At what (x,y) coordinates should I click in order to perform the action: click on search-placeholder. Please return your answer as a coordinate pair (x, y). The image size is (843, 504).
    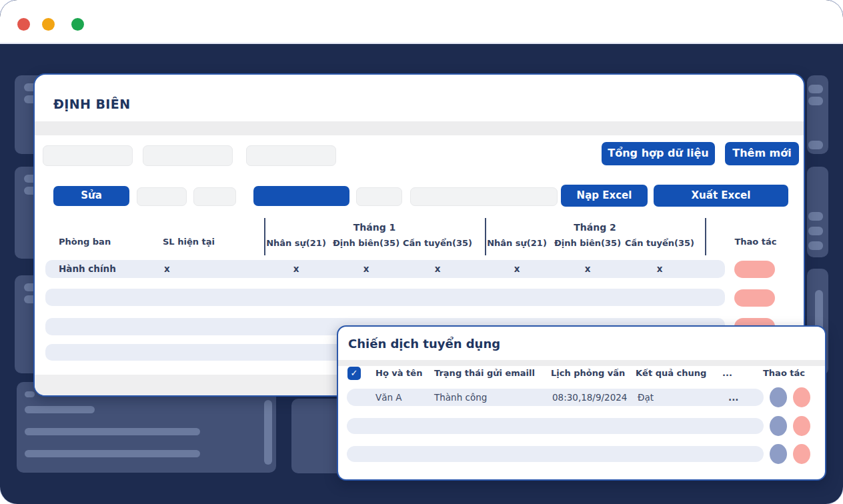
    Looking at the image, I should click on (484, 197).